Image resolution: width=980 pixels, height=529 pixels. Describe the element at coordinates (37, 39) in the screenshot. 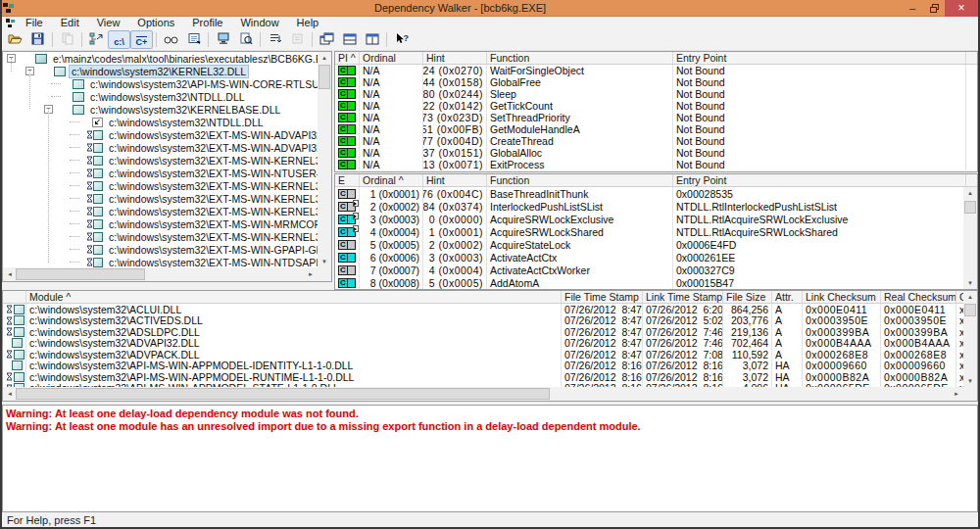

I see `save-button` at that location.